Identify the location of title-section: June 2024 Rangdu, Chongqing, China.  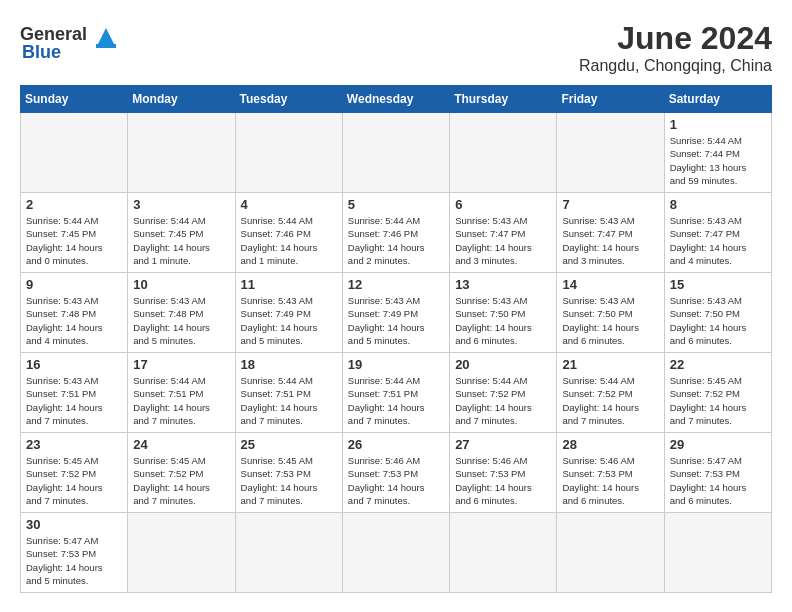
(676, 48).